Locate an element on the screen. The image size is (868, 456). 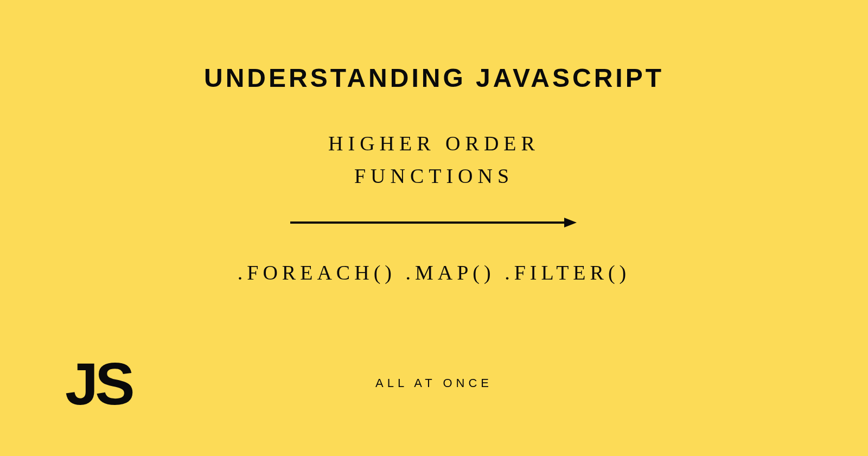
subtitle-line-1: HIGHER ORDER is located at coordinates (434, 143).